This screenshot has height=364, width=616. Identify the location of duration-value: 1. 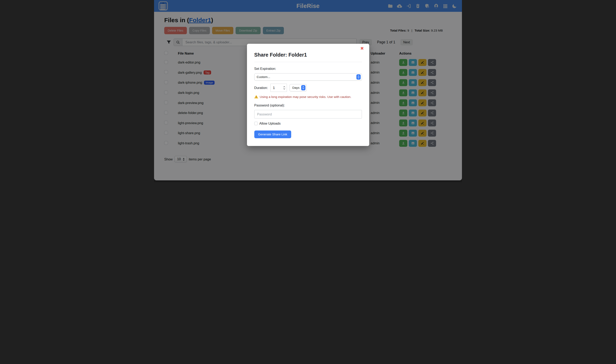
(278, 88).